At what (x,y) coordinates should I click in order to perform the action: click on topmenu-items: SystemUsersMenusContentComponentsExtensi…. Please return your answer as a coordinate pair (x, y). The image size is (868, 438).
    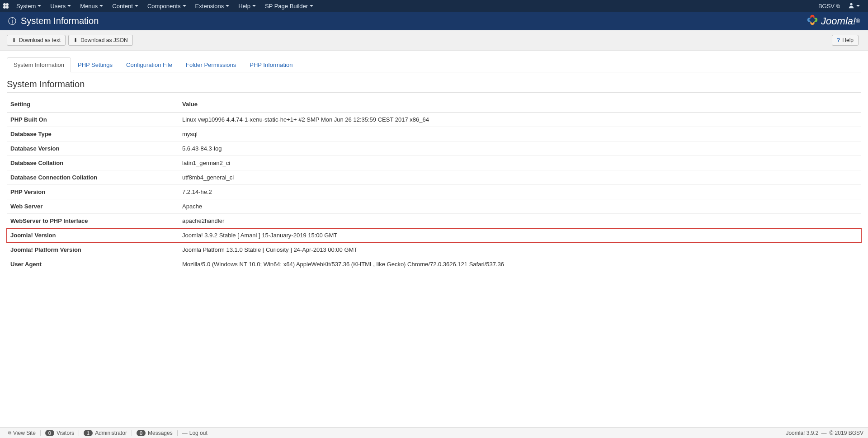
    Looking at the image, I should click on (165, 6).